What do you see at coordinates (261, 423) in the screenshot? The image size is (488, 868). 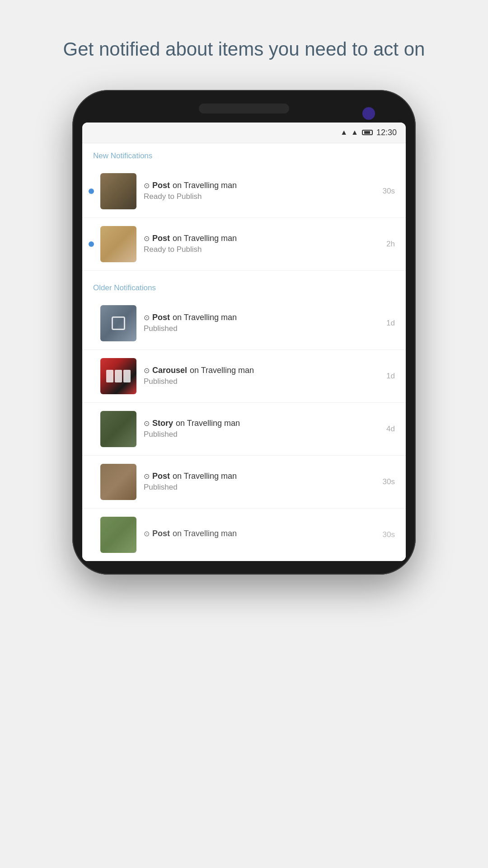 I see `notification-title: ⊙ Story on Travelling man` at bounding box center [261, 423].